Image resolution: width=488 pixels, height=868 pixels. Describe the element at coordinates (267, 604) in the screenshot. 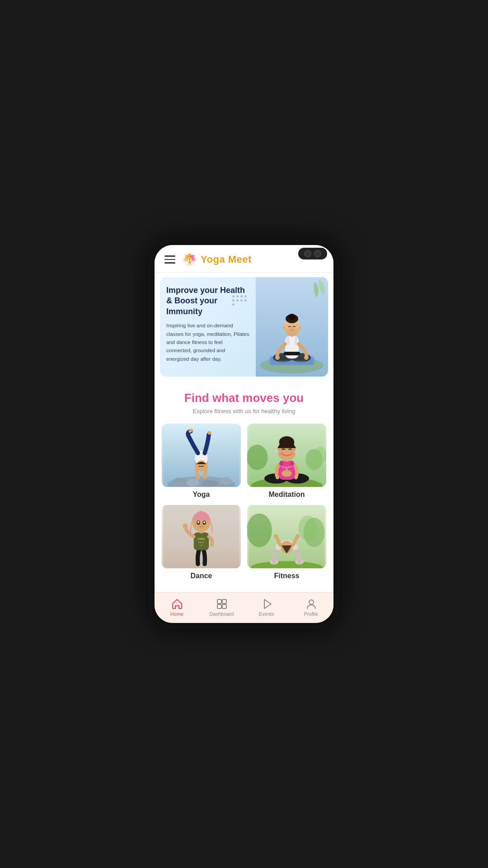

I see `events-icon` at that location.